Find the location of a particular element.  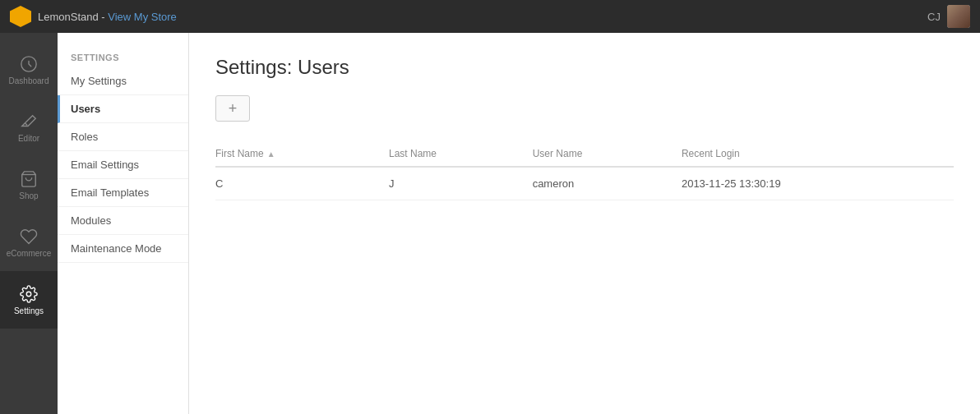

view-store-link: View My Store is located at coordinates (142, 16).